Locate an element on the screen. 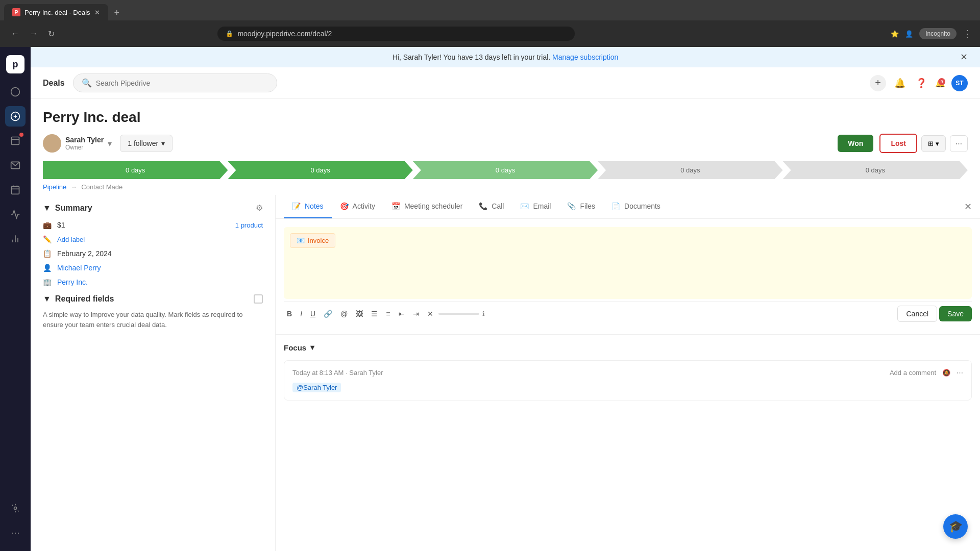  follower-btn: 1 follower ▾ is located at coordinates (146, 143).